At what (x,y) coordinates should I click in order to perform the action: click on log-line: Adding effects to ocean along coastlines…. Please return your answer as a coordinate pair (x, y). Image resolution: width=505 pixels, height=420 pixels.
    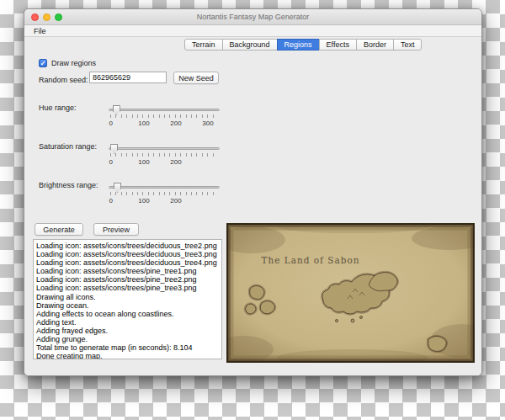
    Looking at the image, I should click on (128, 314).